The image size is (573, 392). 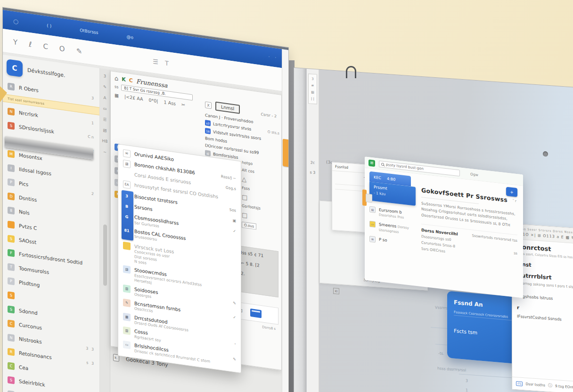 What do you see at coordinates (545, 286) in the screenshot?
I see `contact-line: IFbsrnsg ssksng ssns t psrs t slsy Osgss…` at bounding box center [545, 286].